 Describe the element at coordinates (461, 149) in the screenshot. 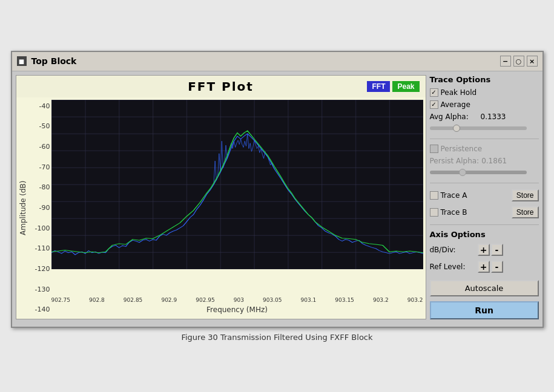

I see `persistence-label: Persistence` at that location.